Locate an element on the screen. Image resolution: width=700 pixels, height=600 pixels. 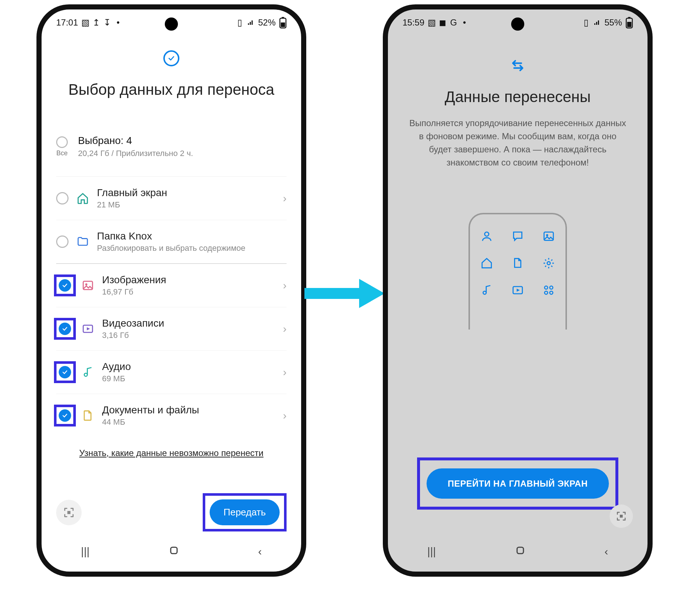
status-bar: 15:59 ▧ ◼ G • ▯ 55% is located at coordinates (518, 23).